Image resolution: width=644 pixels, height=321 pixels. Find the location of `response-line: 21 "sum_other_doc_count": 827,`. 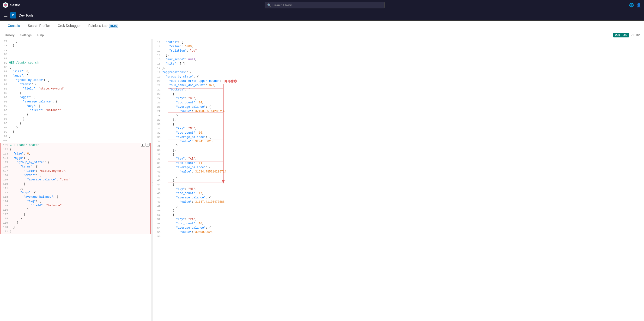

response-line: 21 "sum_other_doc_count": 827, is located at coordinates (398, 85).